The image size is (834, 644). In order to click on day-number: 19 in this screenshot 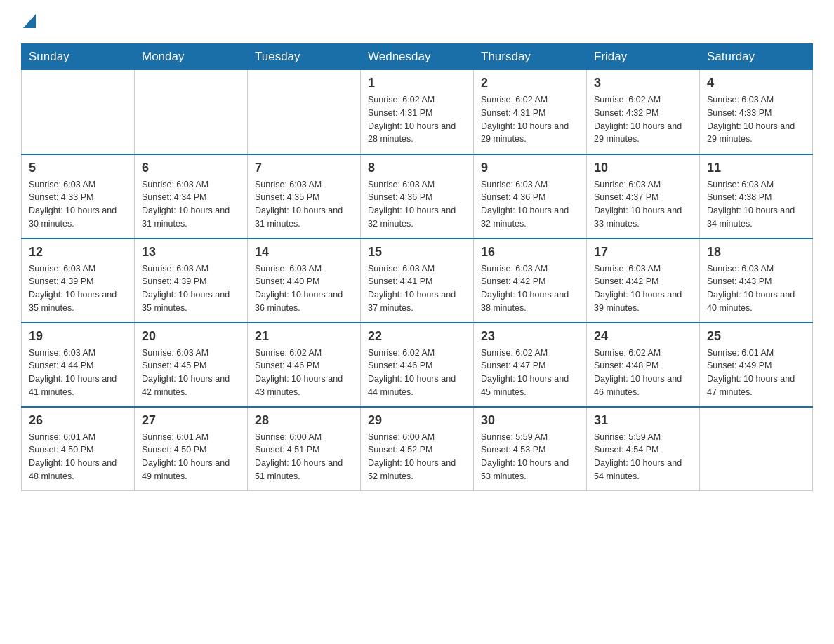, I will do `click(78, 337)`.